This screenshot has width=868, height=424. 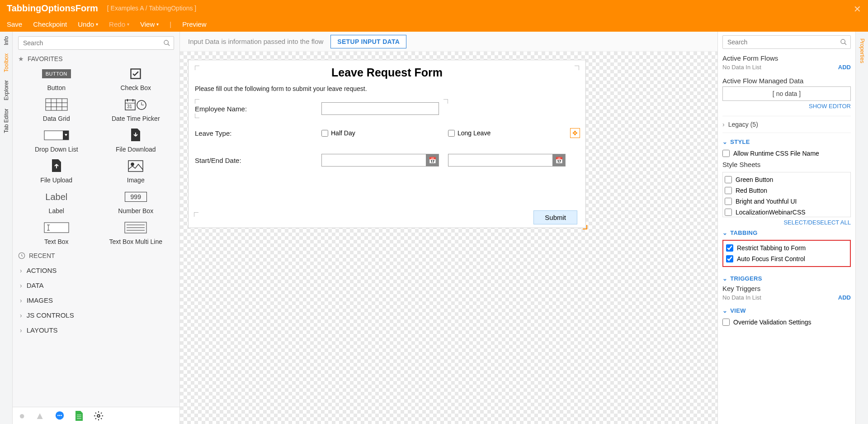 I want to click on view-heading: ⌄VIEW, so click(x=787, y=310).